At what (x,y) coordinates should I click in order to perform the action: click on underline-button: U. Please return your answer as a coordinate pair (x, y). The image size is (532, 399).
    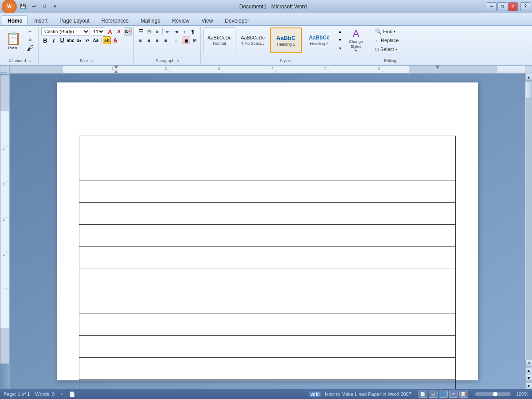
    Looking at the image, I should click on (62, 40).